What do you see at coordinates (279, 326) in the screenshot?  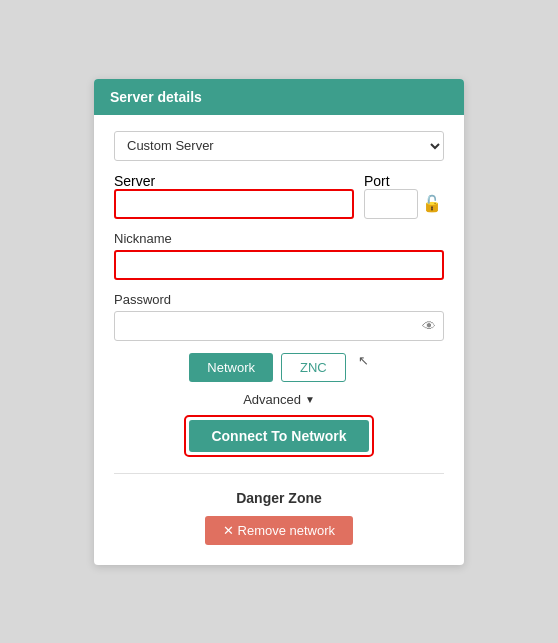 I see `password-wrapper: 👁` at bounding box center [279, 326].